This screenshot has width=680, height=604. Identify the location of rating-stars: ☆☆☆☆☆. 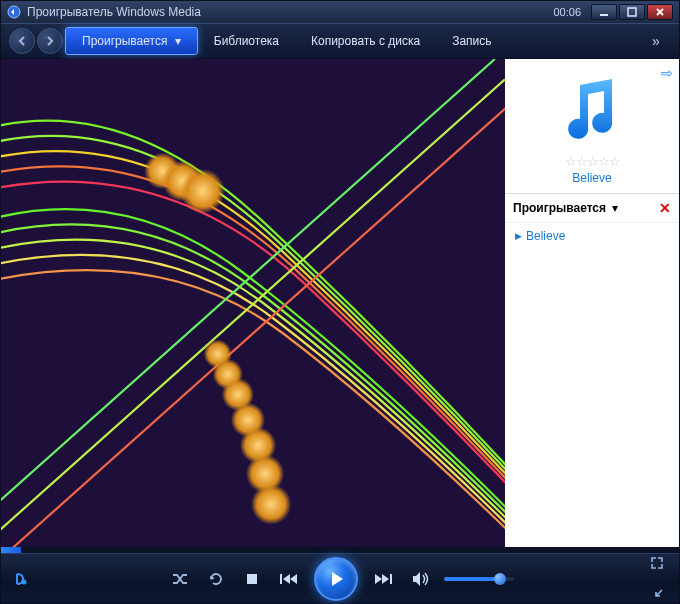
(592, 162).